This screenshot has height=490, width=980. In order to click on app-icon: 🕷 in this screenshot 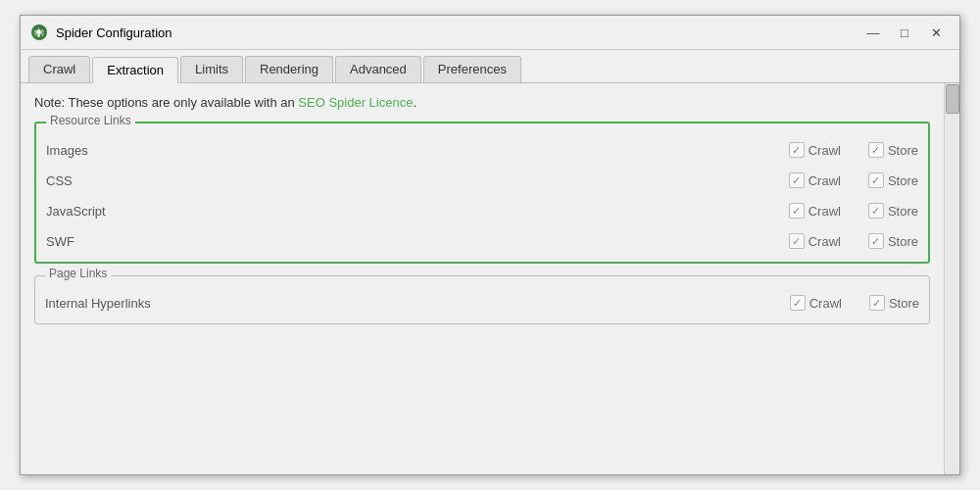, I will do `click(39, 32)`.